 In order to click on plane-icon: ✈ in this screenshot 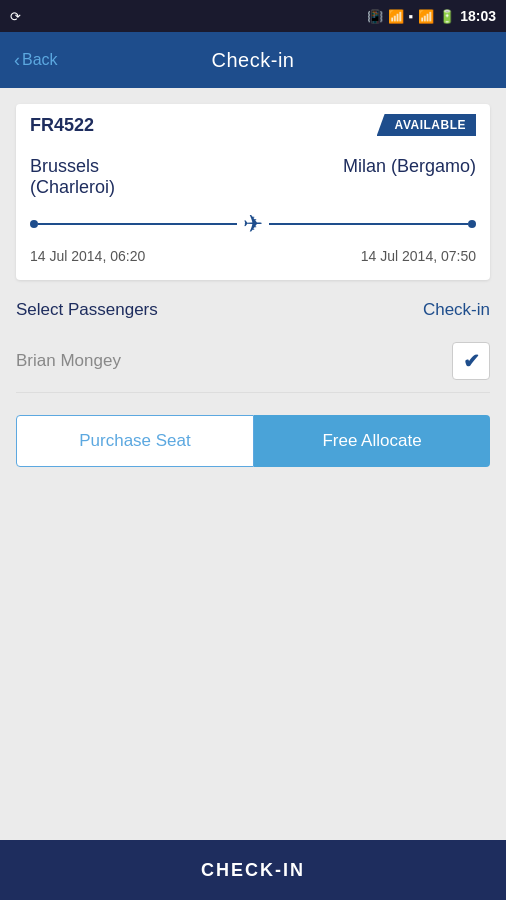, I will do `click(253, 224)`.